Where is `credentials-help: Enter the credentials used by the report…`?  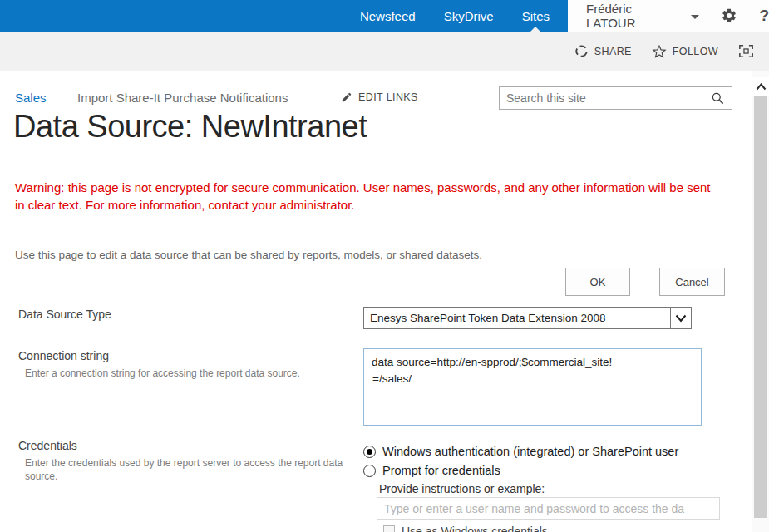
credentials-help: Enter the credentials used by the report… is located at coordinates (190, 470).